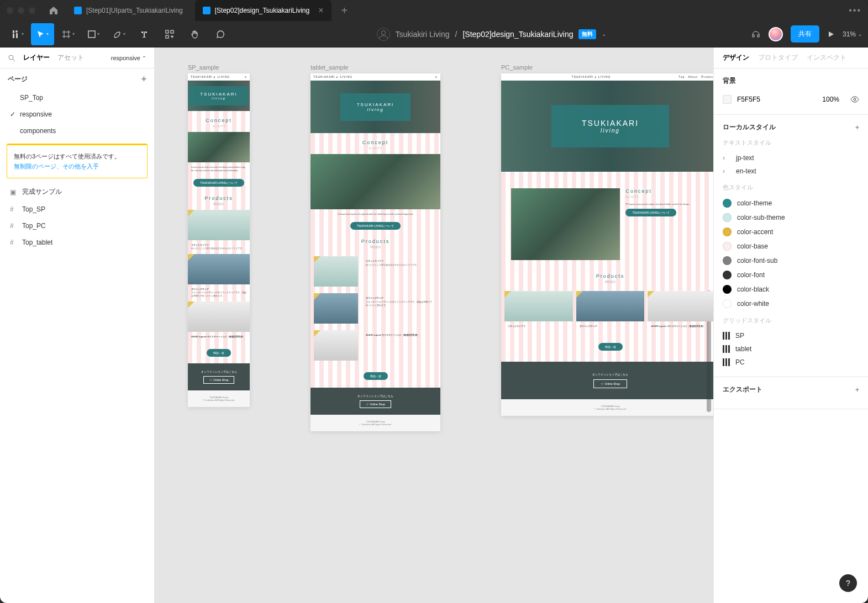  What do you see at coordinates (858, 390) in the screenshot?
I see `add-export-button: +` at bounding box center [858, 390].